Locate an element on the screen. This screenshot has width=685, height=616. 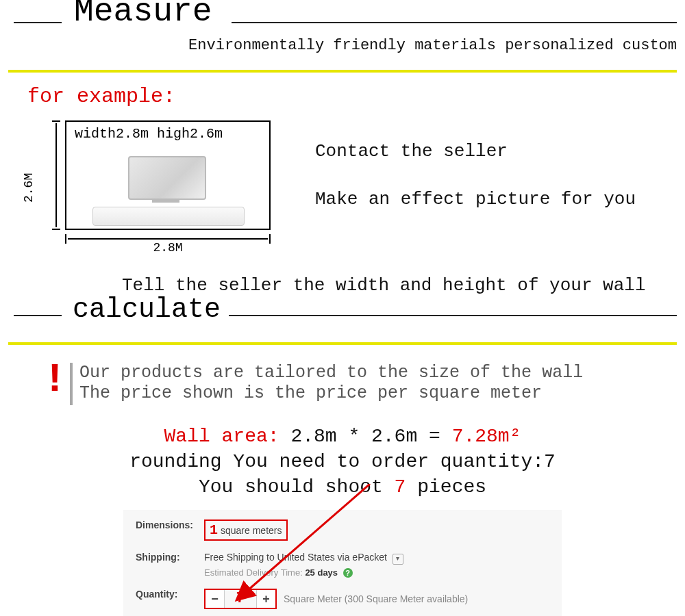
order-panel: Dimensions: 1 square meters Shipping: Fr… is located at coordinates (342, 563).